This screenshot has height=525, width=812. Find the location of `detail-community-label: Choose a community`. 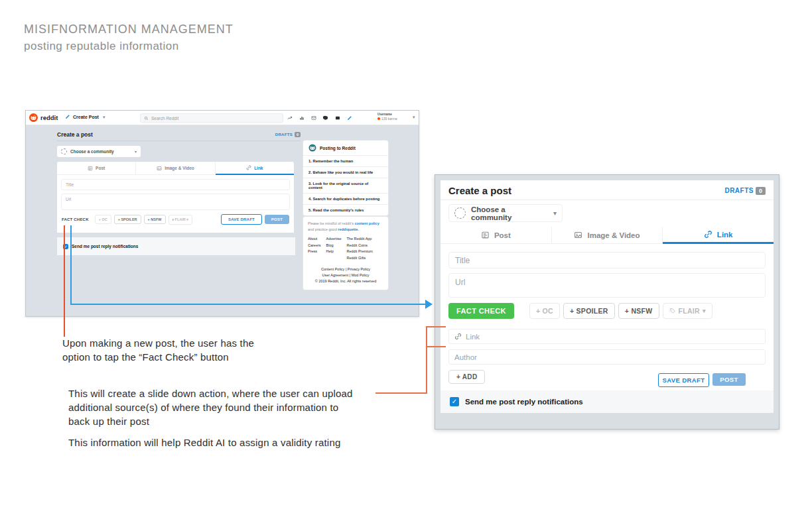

detail-community-label: Choose a community is located at coordinates (509, 213).